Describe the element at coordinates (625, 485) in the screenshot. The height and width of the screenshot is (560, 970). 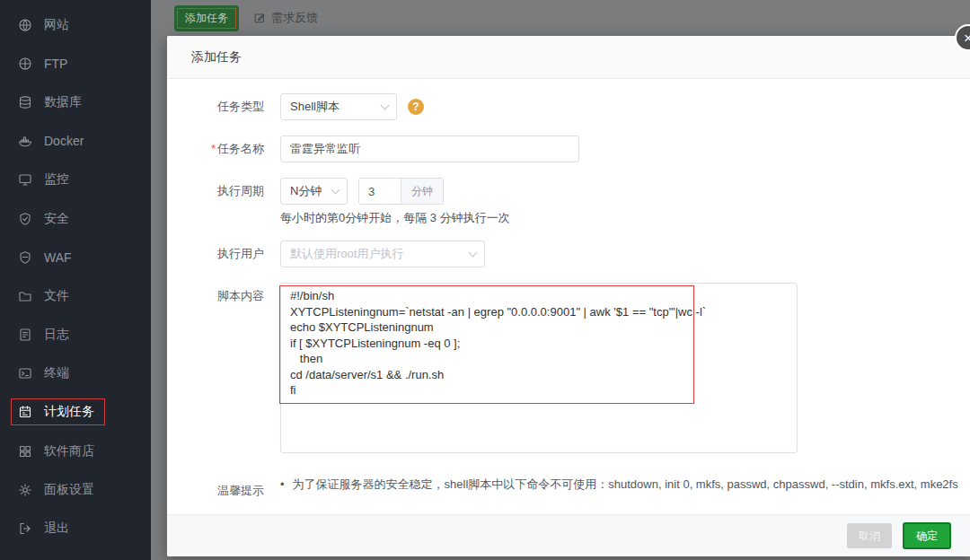
I see `tip-text: 为了保证服务器的安全稳定，shell脚本中以下命令不可使用：shutdown, …` at that location.